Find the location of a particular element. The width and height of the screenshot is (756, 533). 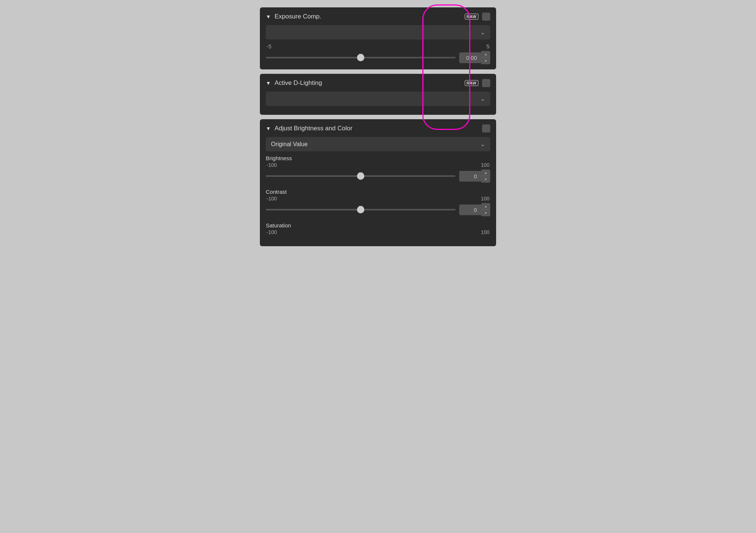

contrast-min-label: -100 is located at coordinates (272, 199).